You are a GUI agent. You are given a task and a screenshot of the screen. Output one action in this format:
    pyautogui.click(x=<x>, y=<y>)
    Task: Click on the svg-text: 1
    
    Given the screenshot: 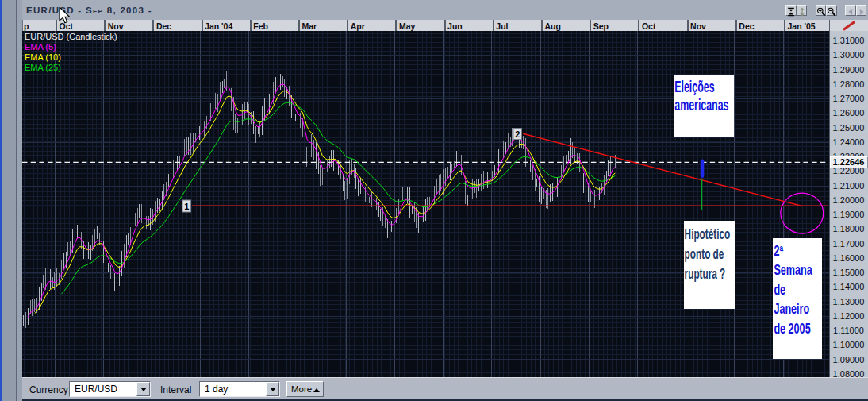 What is the action you would take?
    pyautogui.click(x=186, y=206)
    